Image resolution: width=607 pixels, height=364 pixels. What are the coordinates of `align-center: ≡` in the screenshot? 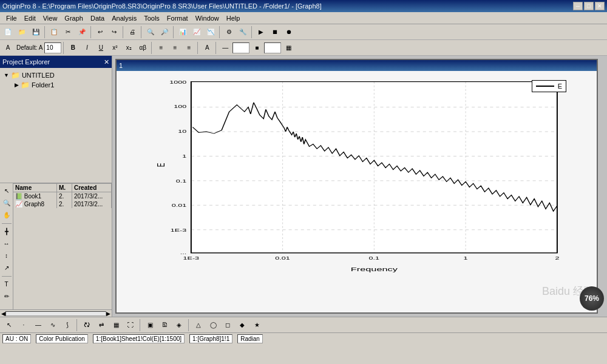 It's located at (175, 48).